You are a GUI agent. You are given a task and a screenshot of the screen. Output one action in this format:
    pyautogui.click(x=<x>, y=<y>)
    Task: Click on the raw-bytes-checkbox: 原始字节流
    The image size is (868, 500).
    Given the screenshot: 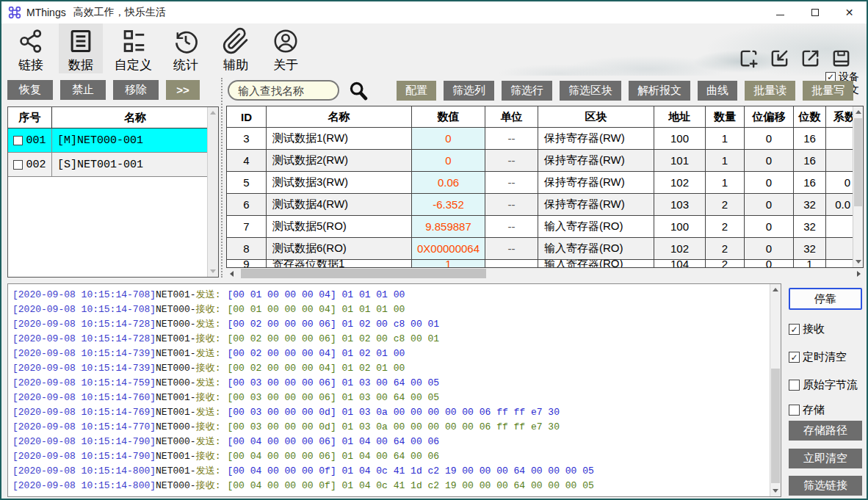 What is the action you would take?
    pyautogui.click(x=823, y=385)
    